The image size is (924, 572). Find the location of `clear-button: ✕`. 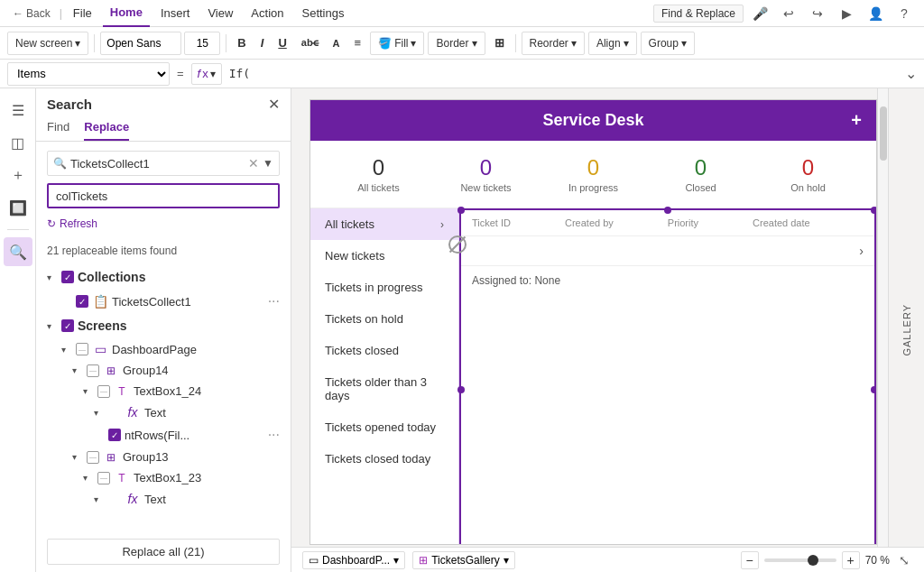

clear-button: ✕ is located at coordinates (254, 163).